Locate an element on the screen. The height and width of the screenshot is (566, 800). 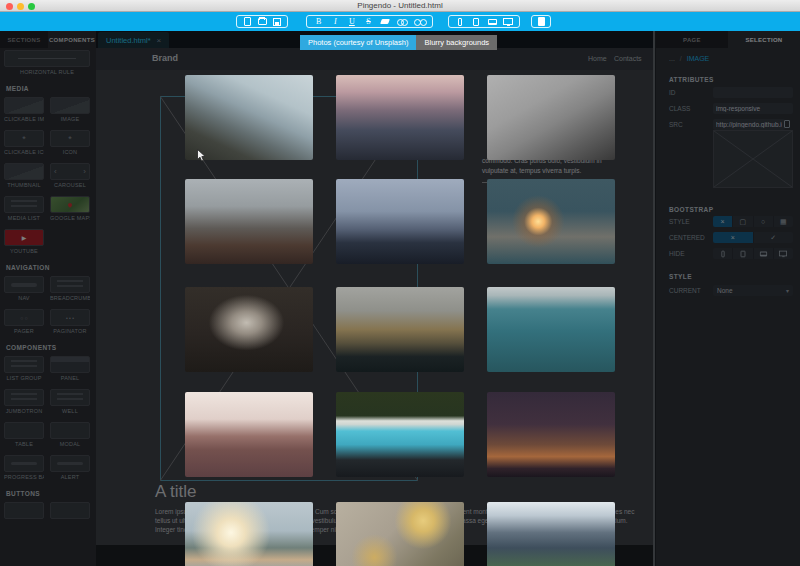
photo-coastal-cliffs is located at coordinates (400, 330).